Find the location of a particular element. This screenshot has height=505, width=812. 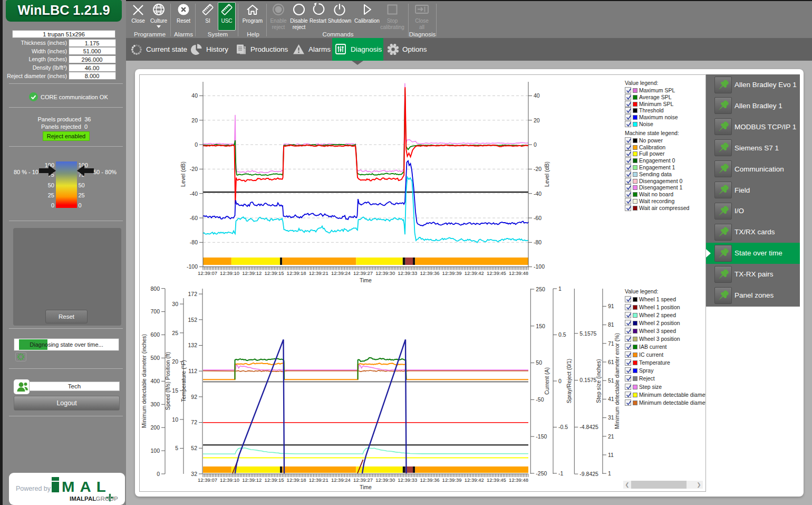

svg-text: -9.8425 is located at coordinates (589, 474).